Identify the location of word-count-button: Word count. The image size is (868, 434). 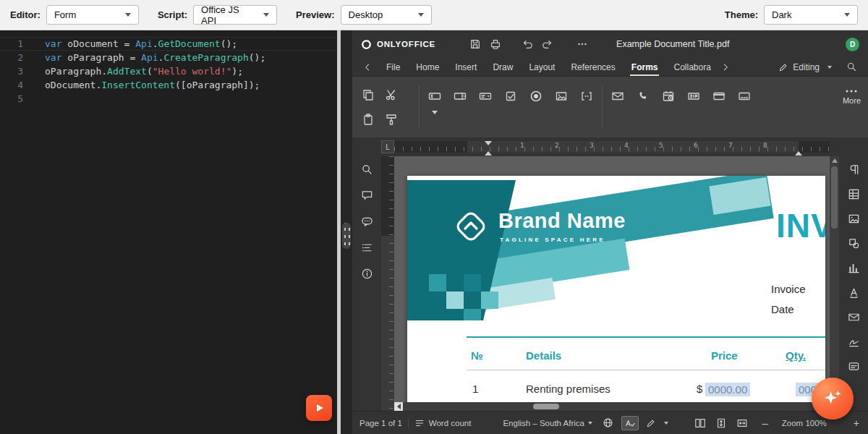
(443, 423).